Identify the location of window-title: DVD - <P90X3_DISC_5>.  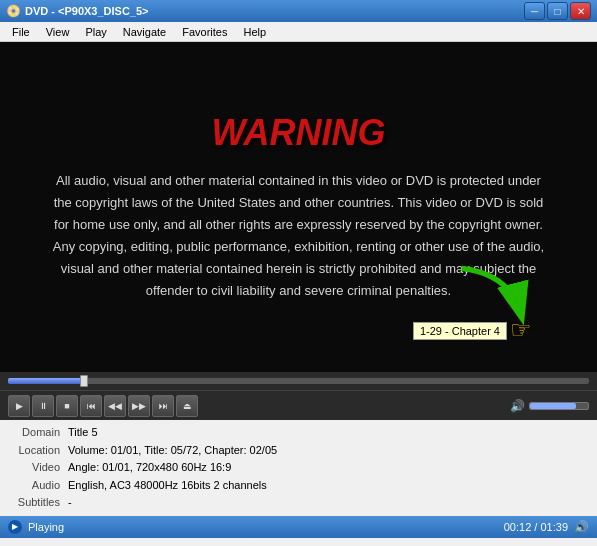
(274, 11).